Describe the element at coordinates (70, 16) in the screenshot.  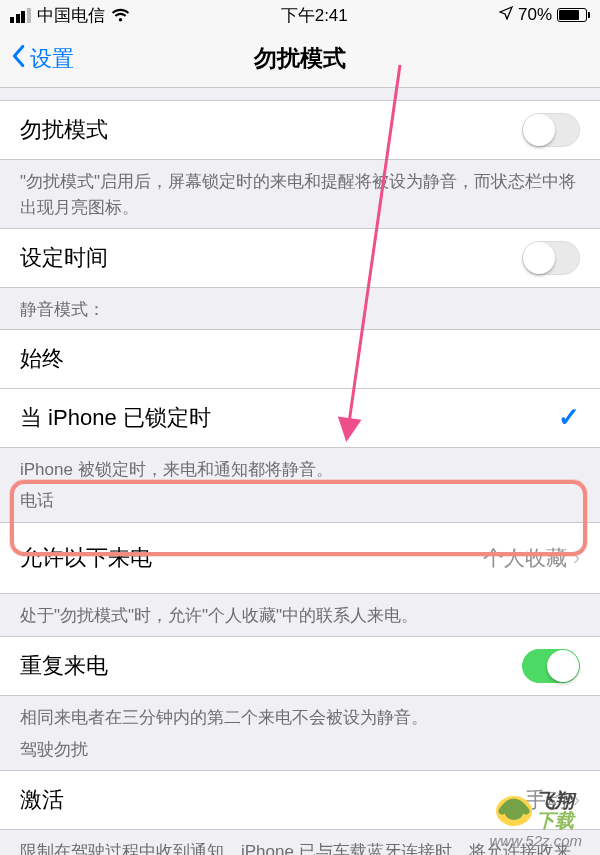
I see `status-left: 中国电信` at that location.